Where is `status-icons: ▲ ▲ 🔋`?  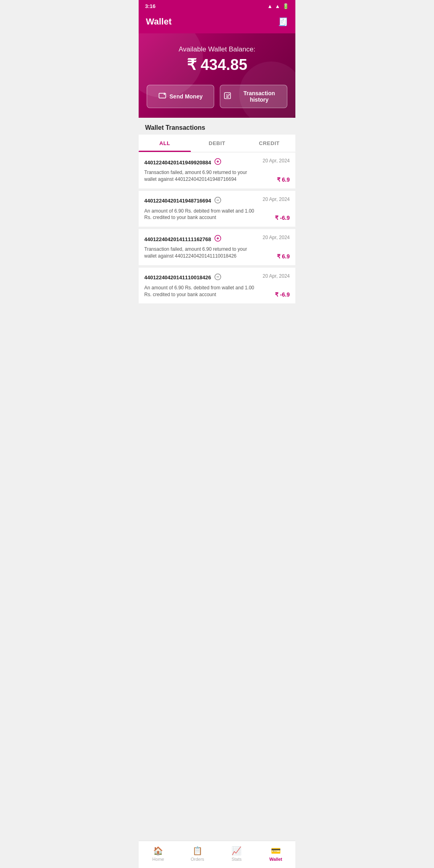
status-icons: ▲ ▲ 🔋 is located at coordinates (278, 6).